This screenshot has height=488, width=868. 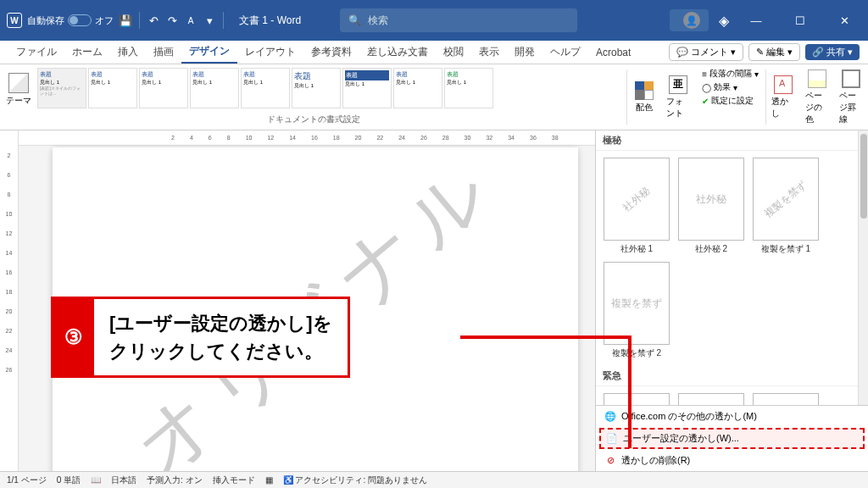 What do you see at coordinates (307, 138) in the screenshot?
I see `horizontal-ruler: 2468101214161820222426283032343638` at bounding box center [307, 138].